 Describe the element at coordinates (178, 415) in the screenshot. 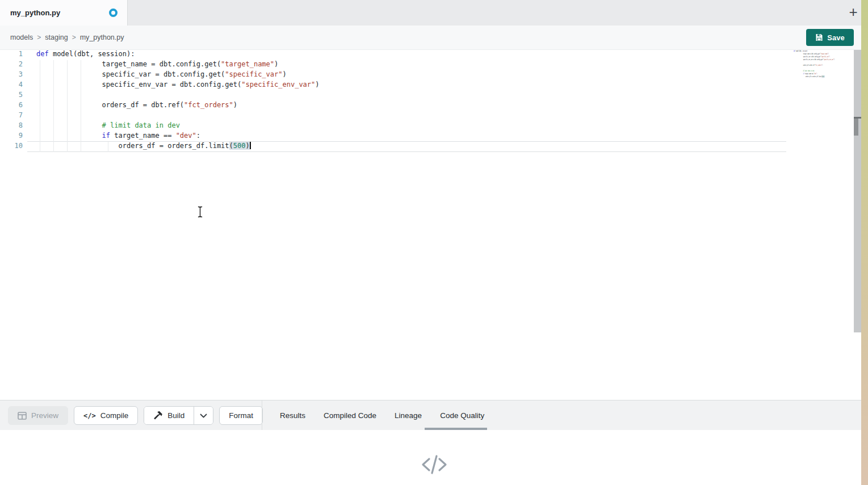

I see `build-split-button: Build` at that location.